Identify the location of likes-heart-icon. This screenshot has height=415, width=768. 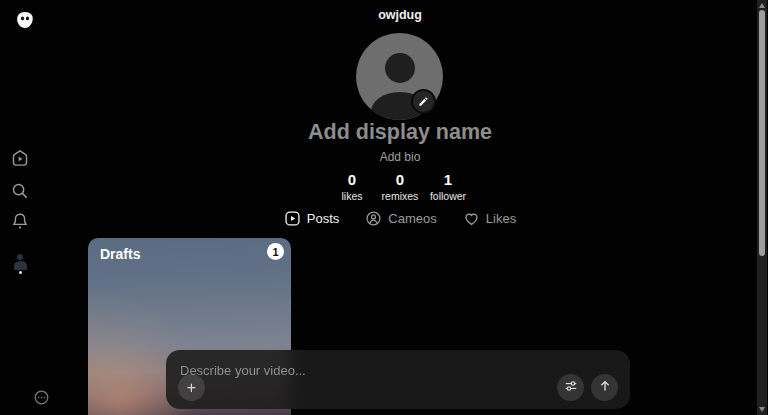
(472, 218).